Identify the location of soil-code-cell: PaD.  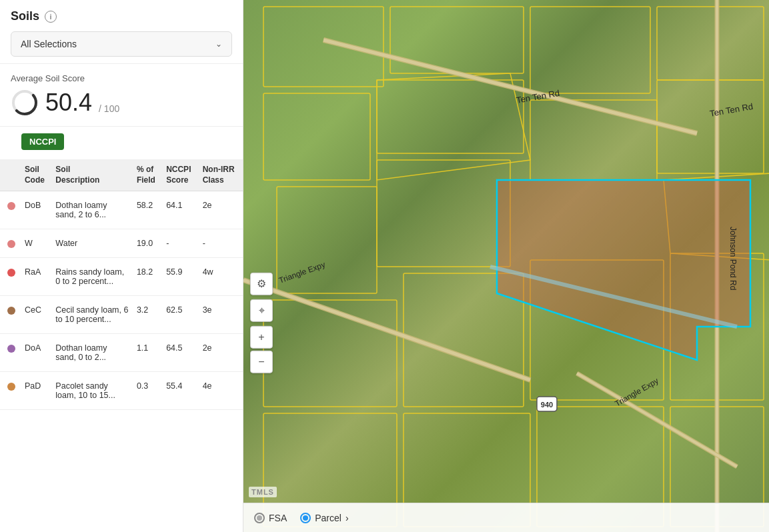
(36, 391).